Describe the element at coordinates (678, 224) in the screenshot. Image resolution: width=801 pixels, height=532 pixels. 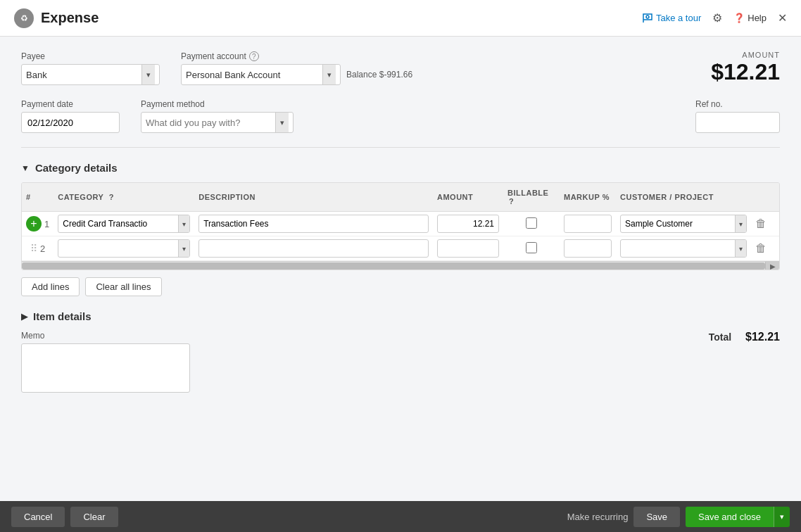
I see `customer-input` at that location.